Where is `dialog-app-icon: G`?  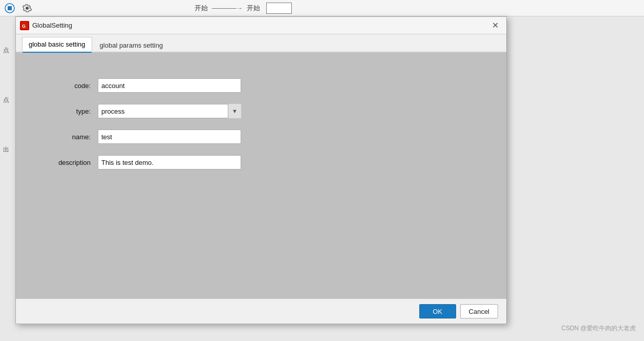
dialog-app-icon: G is located at coordinates (25, 26).